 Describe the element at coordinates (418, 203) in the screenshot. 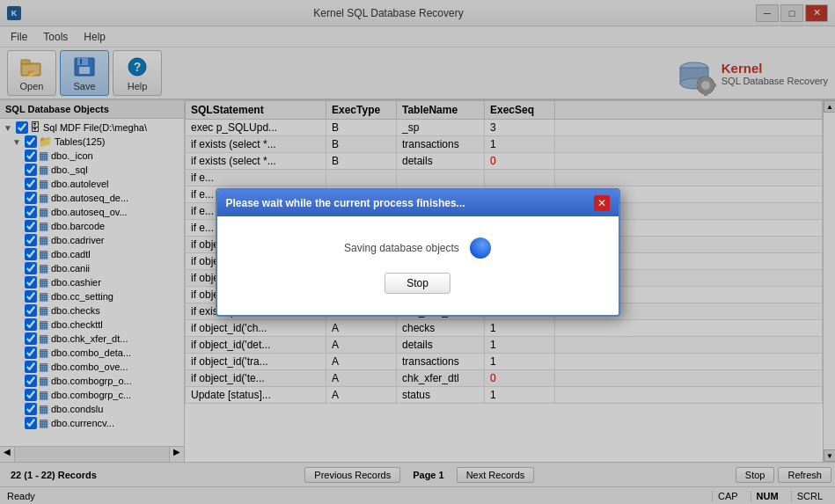

I see `modal-title-bar: Please wait while the current process fi…` at that location.